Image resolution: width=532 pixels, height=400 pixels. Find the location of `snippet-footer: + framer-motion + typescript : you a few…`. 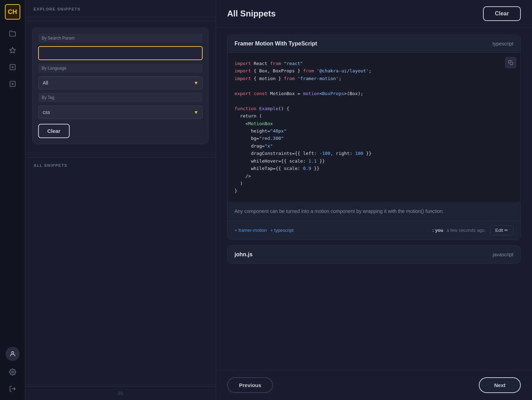

snippet-footer: + framer-motion + typescript : you a few… is located at coordinates (374, 230).